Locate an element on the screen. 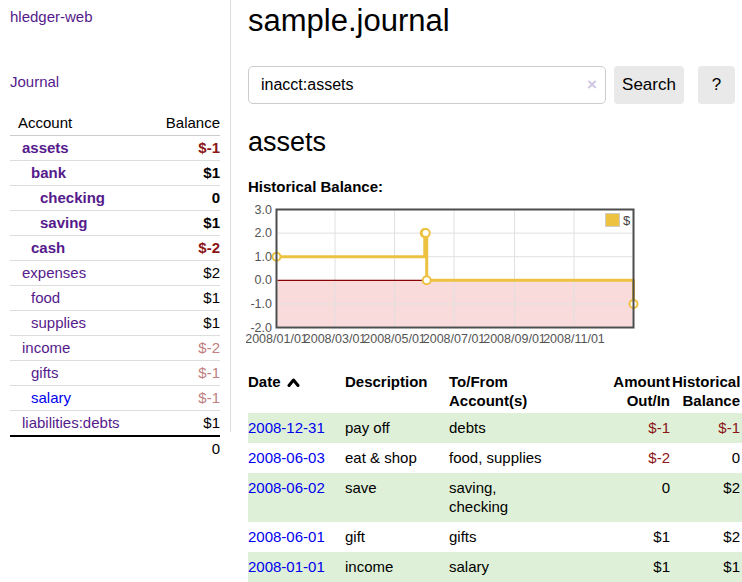  transaction-description: gift is located at coordinates (397, 537).